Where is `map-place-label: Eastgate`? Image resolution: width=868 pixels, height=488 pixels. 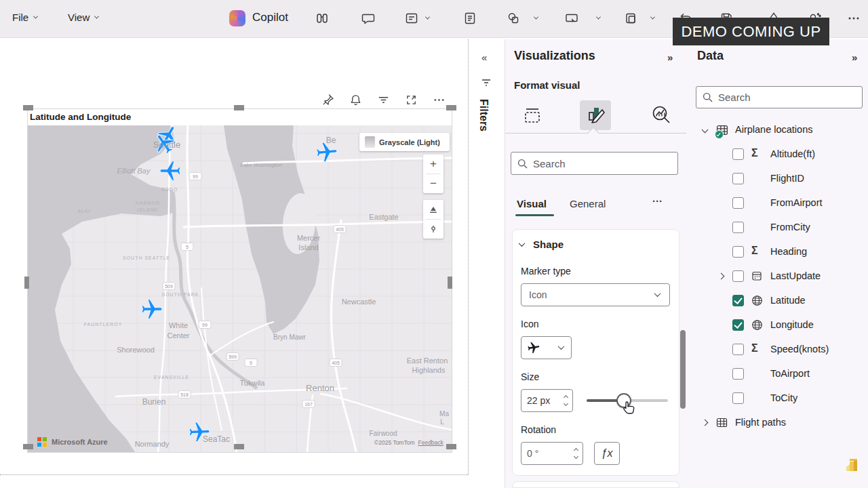 map-place-label: Eastgate is located at coordinates (384, 217).